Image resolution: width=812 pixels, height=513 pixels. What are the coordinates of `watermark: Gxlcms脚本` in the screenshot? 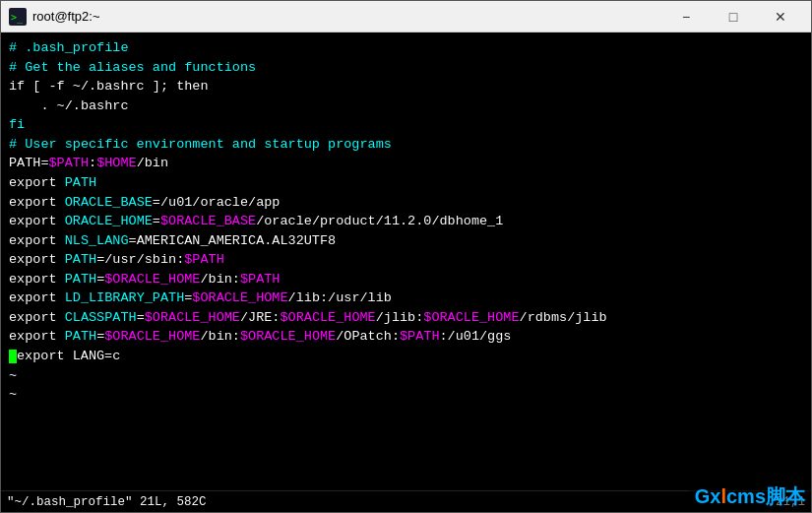 It's located at (750, 496).